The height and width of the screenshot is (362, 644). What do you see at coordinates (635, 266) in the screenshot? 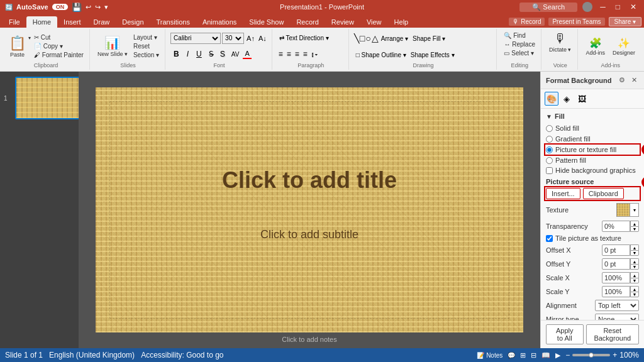
I see `offset-y-down-btn: ▼` at bounding box center [635, 266].